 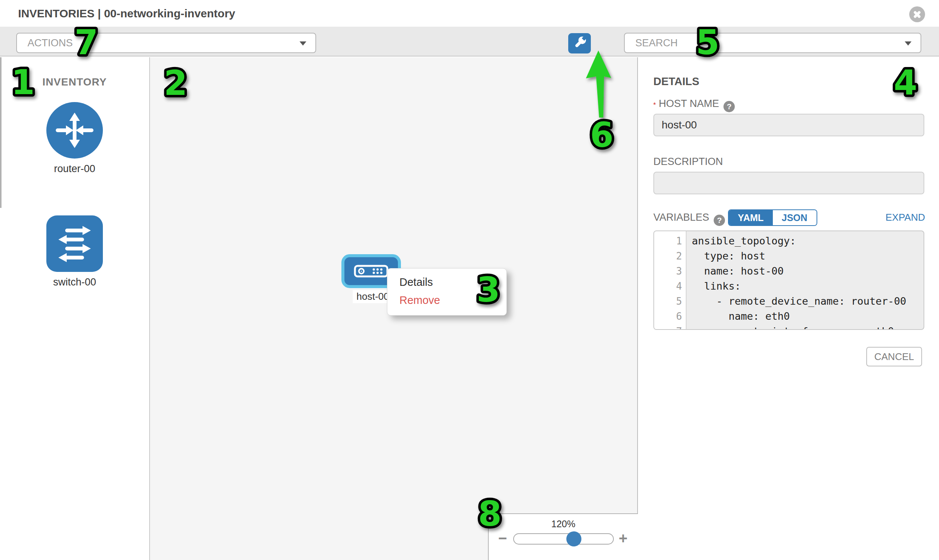 I want to click on context-menu-item-remove: Remove, so click(x=447, y=300).